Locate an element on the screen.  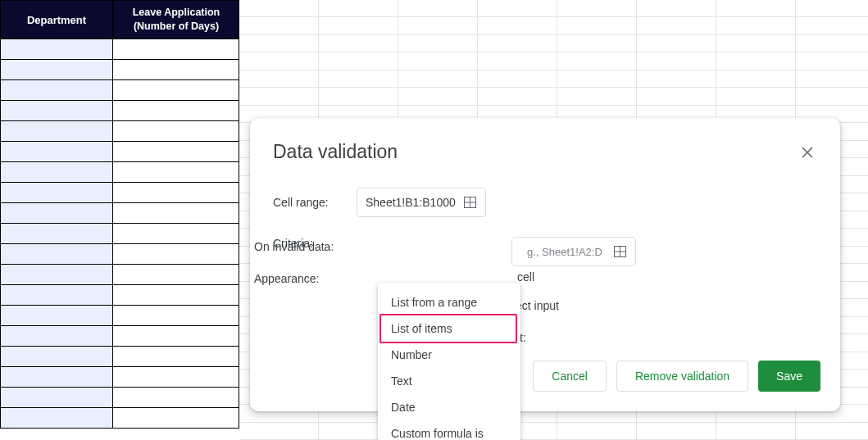
dropdown-item-list-range: List from a range is located at coordinates (449, 302).